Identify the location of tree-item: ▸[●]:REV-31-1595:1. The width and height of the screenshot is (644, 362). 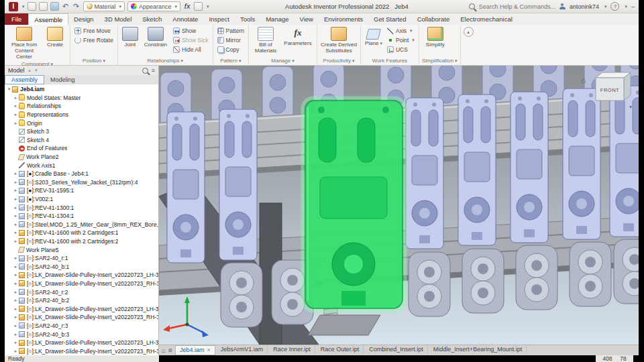
(82, 190).